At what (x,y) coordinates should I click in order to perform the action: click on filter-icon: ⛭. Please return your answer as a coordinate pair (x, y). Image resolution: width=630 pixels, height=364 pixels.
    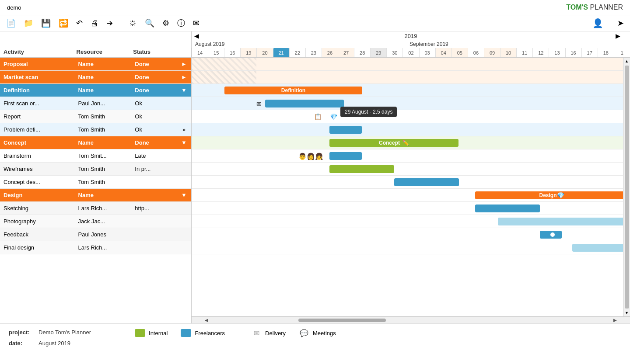
    Looking at the image, I should click on (133, 24).